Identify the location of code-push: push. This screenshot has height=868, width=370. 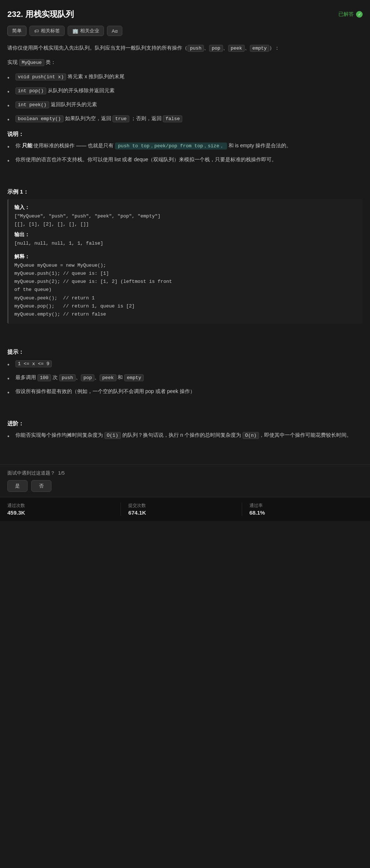
(195, 48).